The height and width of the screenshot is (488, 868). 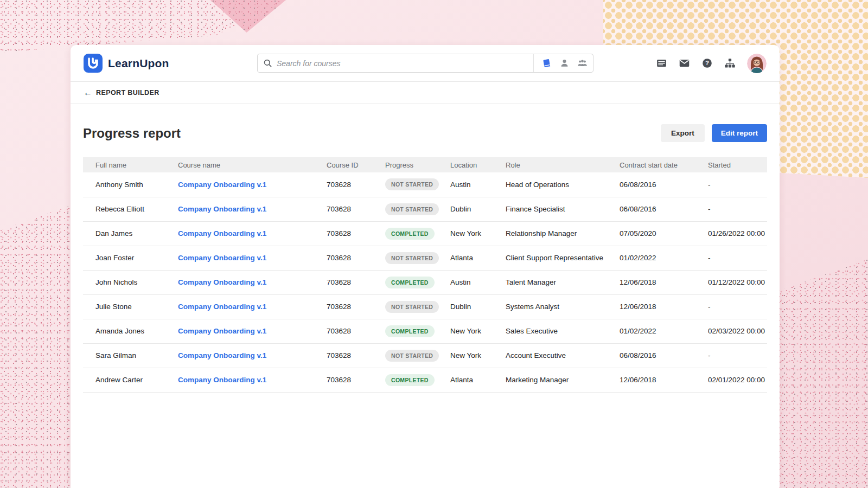 What do you see at coordinates (738, 233) in the screenshot?
I see `cell-started: 01/26/2022 00:00` at bounding box center [738, 233].